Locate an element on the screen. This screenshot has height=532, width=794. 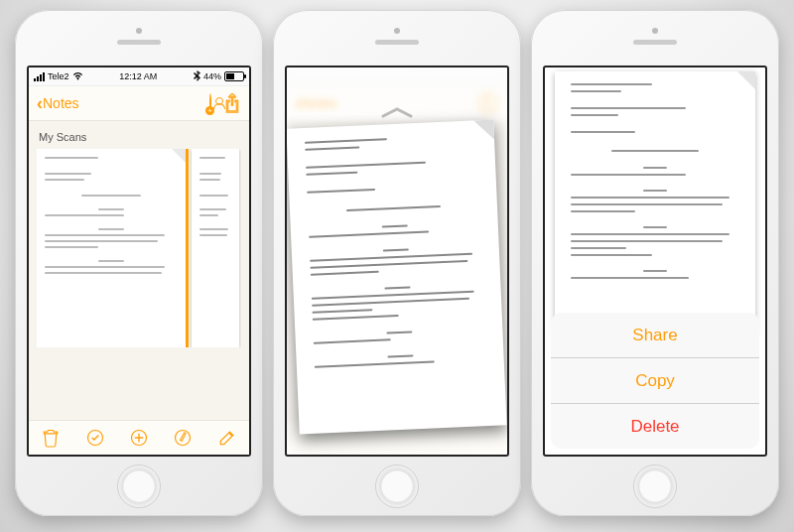
attachment-title: My Scans is located at coordinates (140, 137).